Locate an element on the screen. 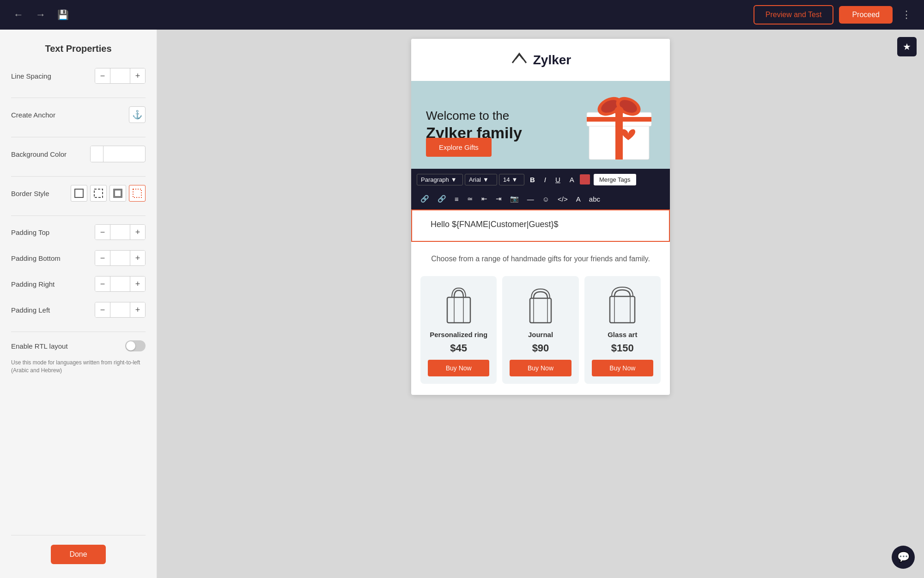  done-button: Done is located at coordinates (78, 554).